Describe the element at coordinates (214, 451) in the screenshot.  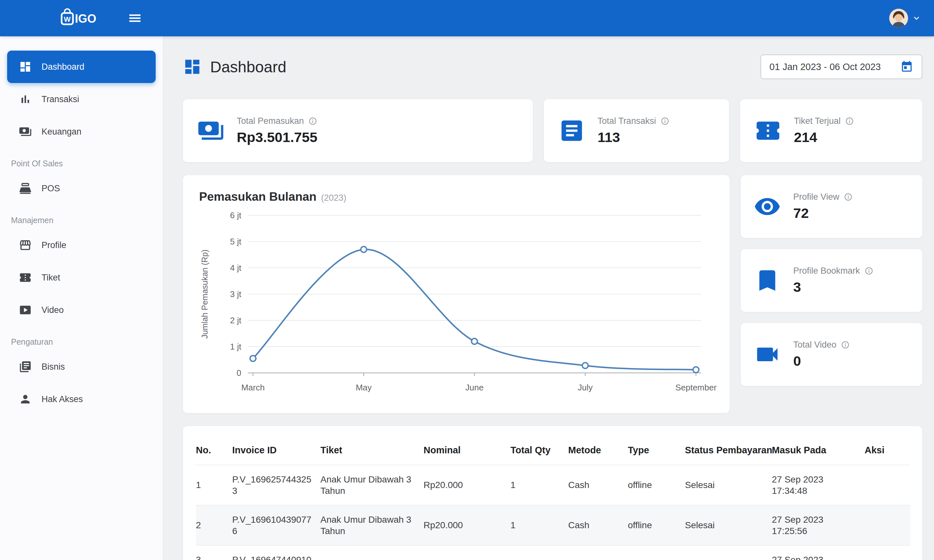
I see `column-header-no: No.` at that location.